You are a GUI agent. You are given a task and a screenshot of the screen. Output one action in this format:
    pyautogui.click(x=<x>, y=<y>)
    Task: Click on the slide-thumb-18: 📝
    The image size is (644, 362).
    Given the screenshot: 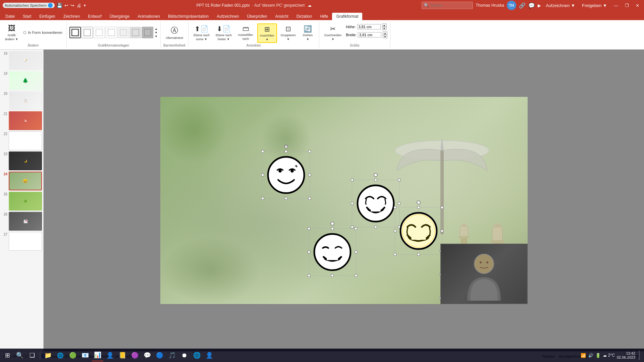 What is the action you would take?
    pyautogui.click(x=25, y=60)
    